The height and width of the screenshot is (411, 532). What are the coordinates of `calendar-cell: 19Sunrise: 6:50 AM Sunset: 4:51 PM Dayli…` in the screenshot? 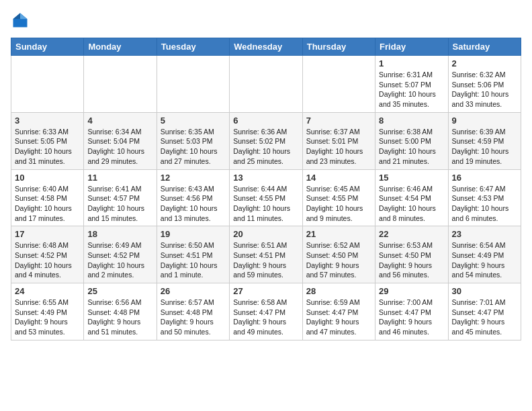 It's located at (193, 255).